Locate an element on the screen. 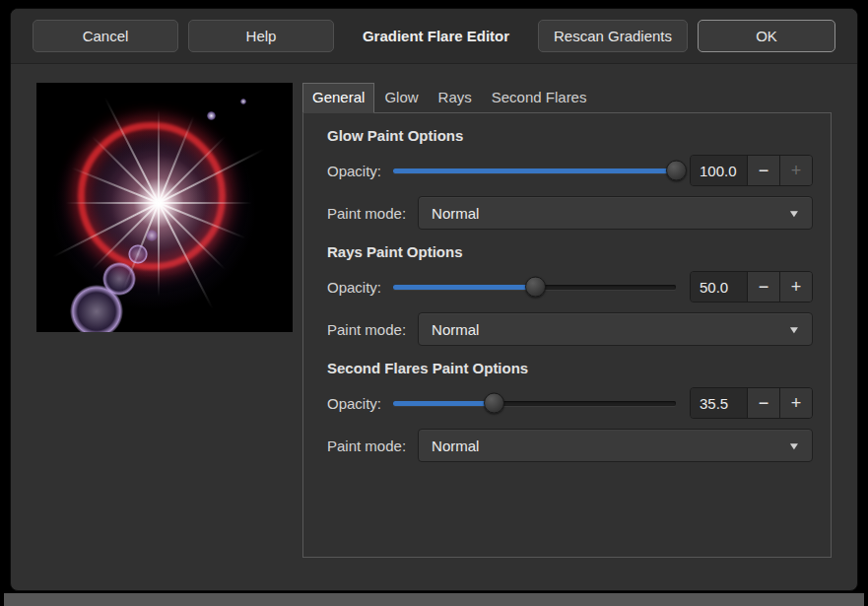 Image resolution: width=868 pixels, height=606 pixels. glow-paint-mode-dropdown: Normal ▼ is located at coordinates (615, 213).